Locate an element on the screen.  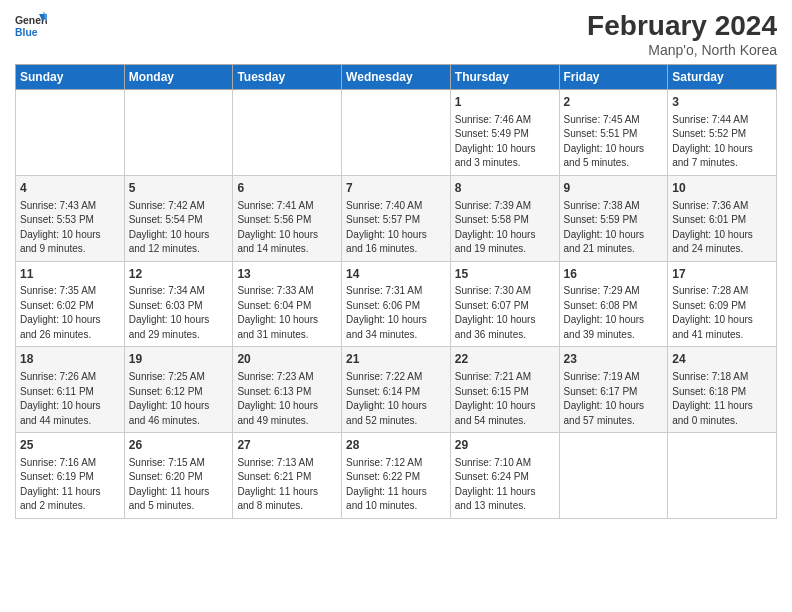
day-cell: 14Sunrise: 7:31 AM Sunset: 6:06 PM Dayli… is located at coordinates (396, 304).